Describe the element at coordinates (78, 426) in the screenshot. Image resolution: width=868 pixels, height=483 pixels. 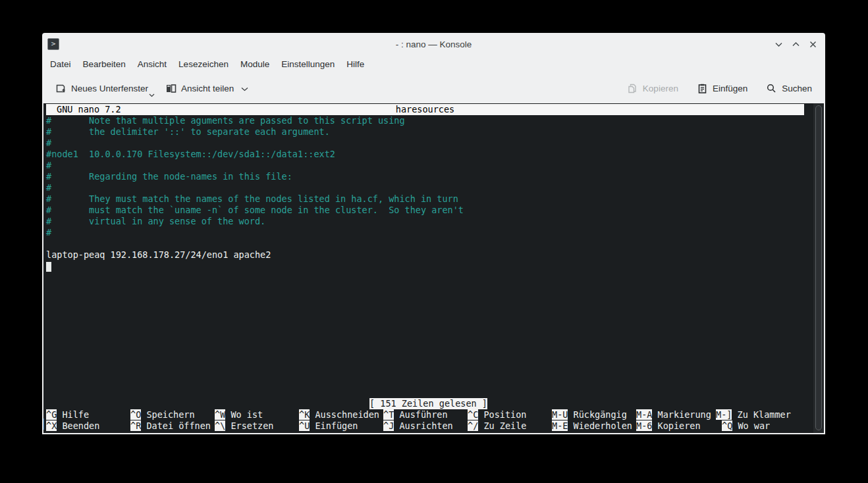
I see `shortcut-label: Beenden` at that location.